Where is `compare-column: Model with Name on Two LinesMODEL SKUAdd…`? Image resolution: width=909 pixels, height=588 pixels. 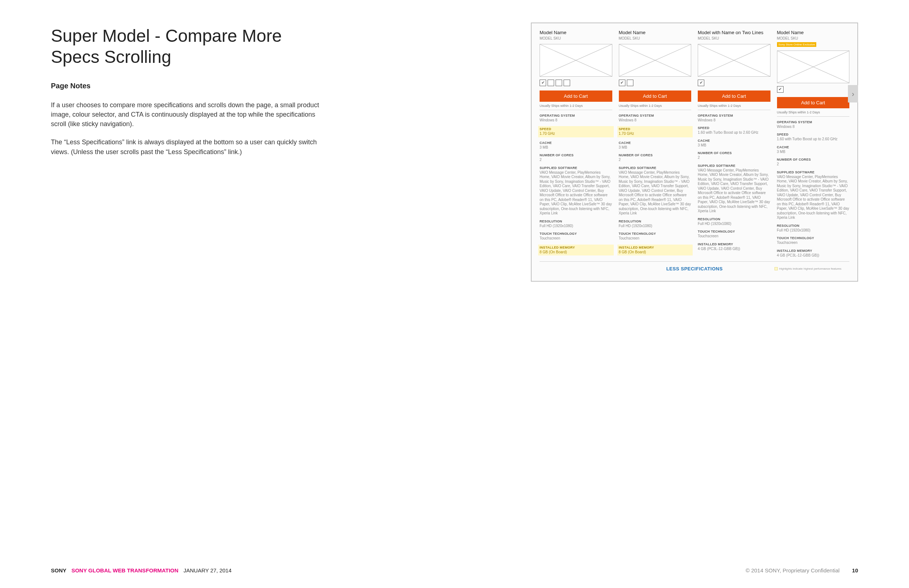 compare-column: Model with Name on Two LinesMODEL SKUAdd… is located at coordinates (734, 144).